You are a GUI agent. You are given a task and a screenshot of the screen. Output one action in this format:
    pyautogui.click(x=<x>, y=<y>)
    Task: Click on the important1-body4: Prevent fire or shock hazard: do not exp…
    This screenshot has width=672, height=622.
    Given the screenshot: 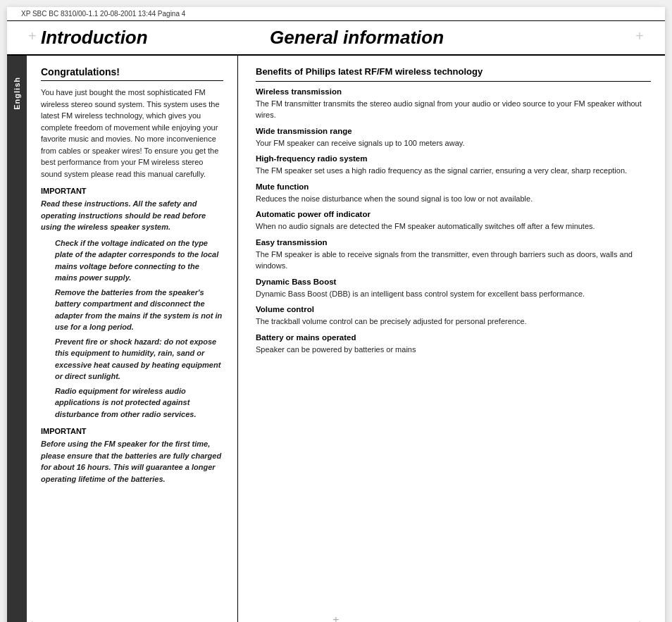 What is the action you would take?
    pyautogui.click(x=139, y=359)
    